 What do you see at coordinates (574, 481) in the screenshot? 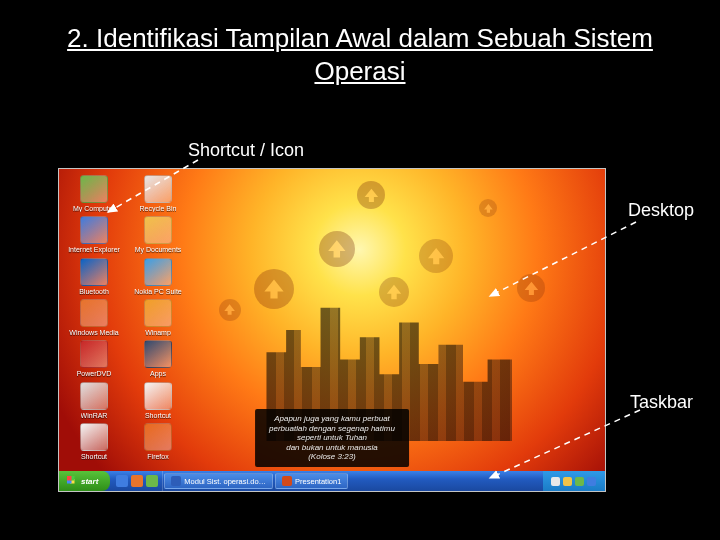
I see `system-tray` at bounding box center [574, 481].